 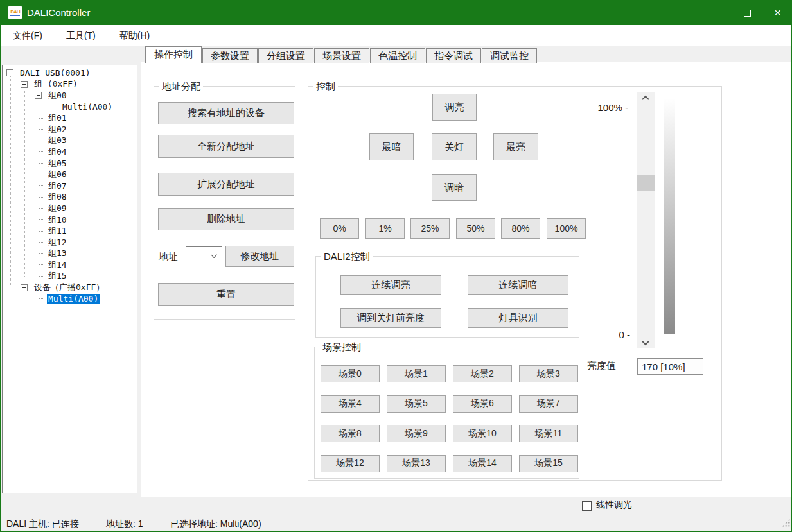 I want to click on device-tree: DALI USB(0001) 组 (0xFF) 组00 Multi(A00) 组…, so click(x=69, y=279).